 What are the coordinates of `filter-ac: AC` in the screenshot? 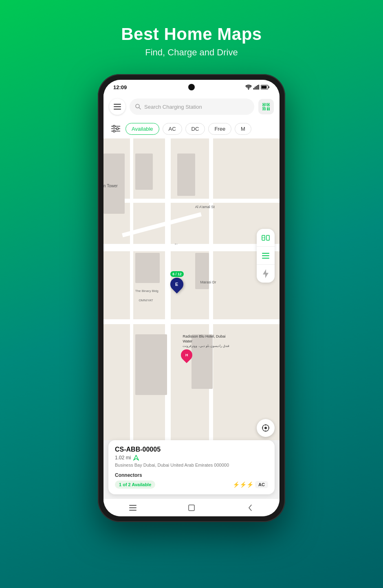 It's located at (172, 129).